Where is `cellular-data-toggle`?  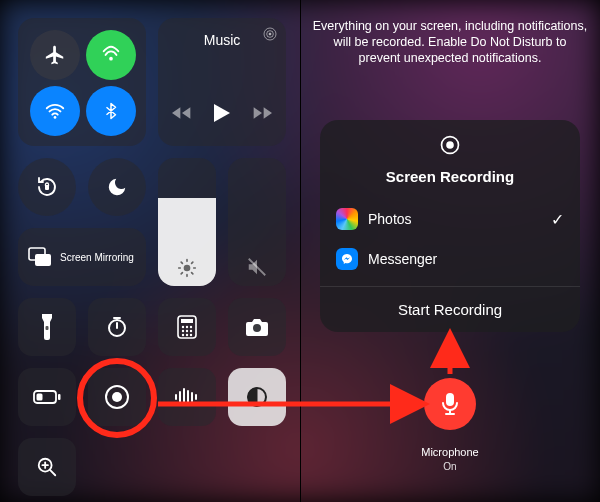 cellular-data-toggle is located at coordinates (111, 55).